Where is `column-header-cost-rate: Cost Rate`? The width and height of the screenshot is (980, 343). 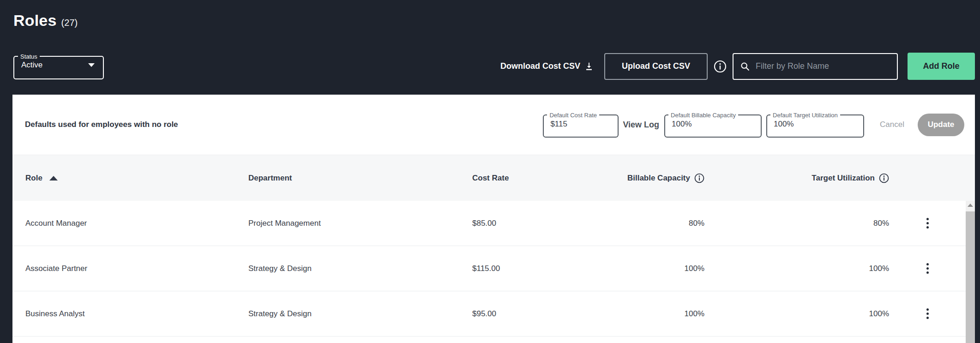 column-header-cost-rate: Cost Rate is located at coordinates (547, 178).